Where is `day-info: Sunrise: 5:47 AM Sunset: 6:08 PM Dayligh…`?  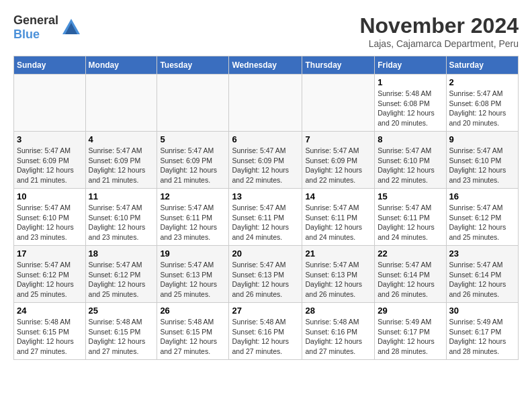
day-info: Sunrise: 5:47 AM Sunset: 6:08 PM Dayligh… is located at coordinates (482, 109).